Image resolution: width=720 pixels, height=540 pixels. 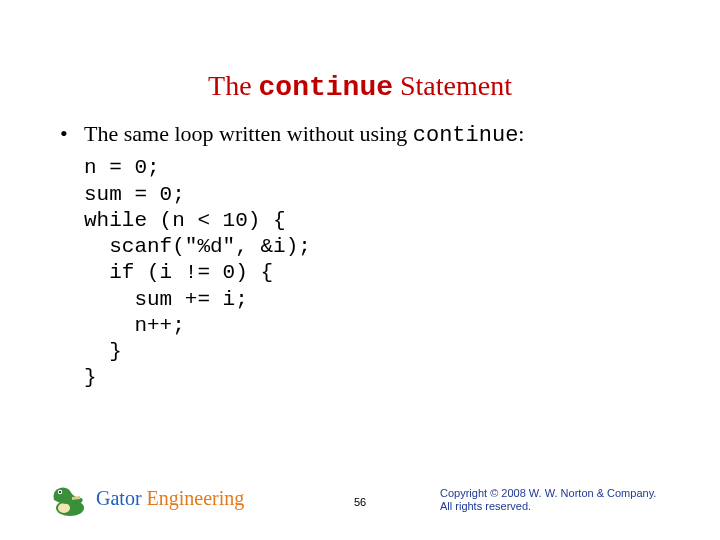 What do you see at coordinates (560, 501) in the screenshot?
I see `copyright-block: Copyright © 2008 W. W. Norton & Company.…` at bounding box center [560, 501].